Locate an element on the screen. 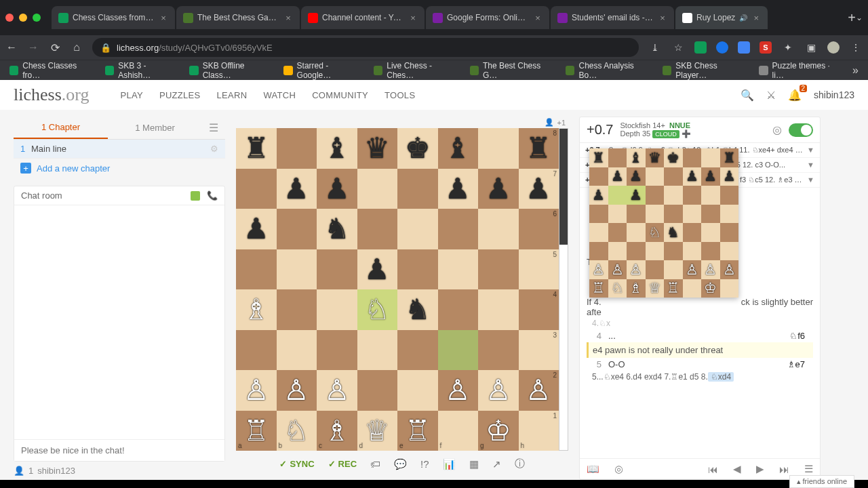 This screenshot has height=488, width=868. bookmark-item: Starred - Google… is located at coordinates (323, 70).